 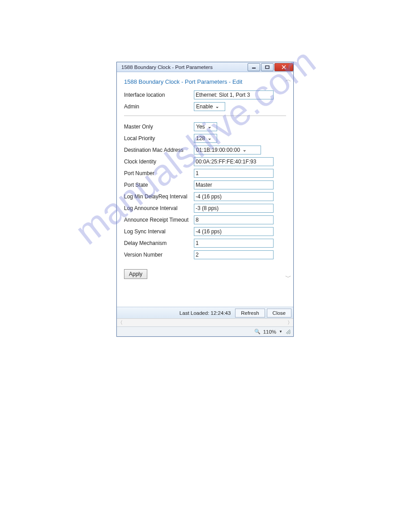 I want to click on label-log-announce: Log Announce Interval, so click(x=159, y=208).